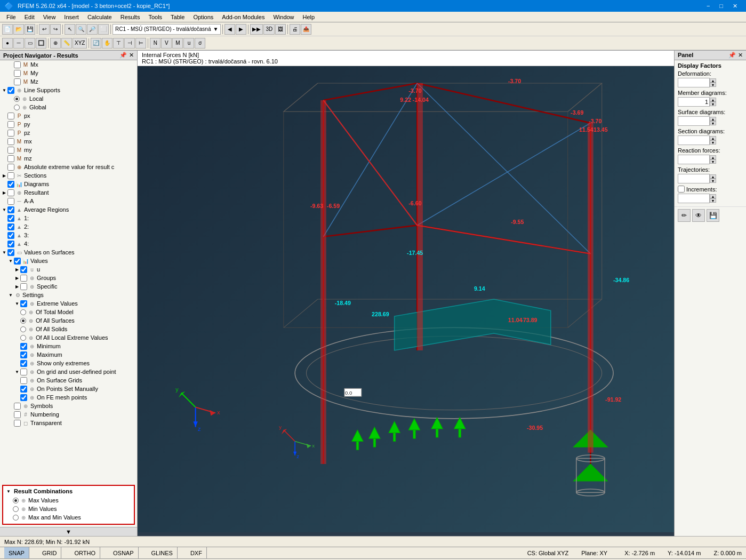 The image size is (746, 560). I want to click on tree-check-mx, so click(17, 65).